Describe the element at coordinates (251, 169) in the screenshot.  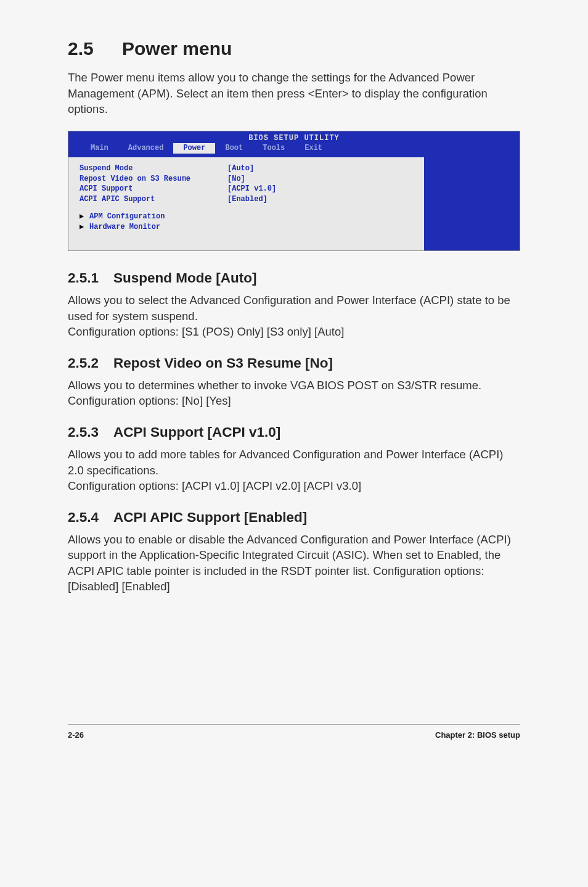
I see `bios-row-value: [Auto]` at that location.